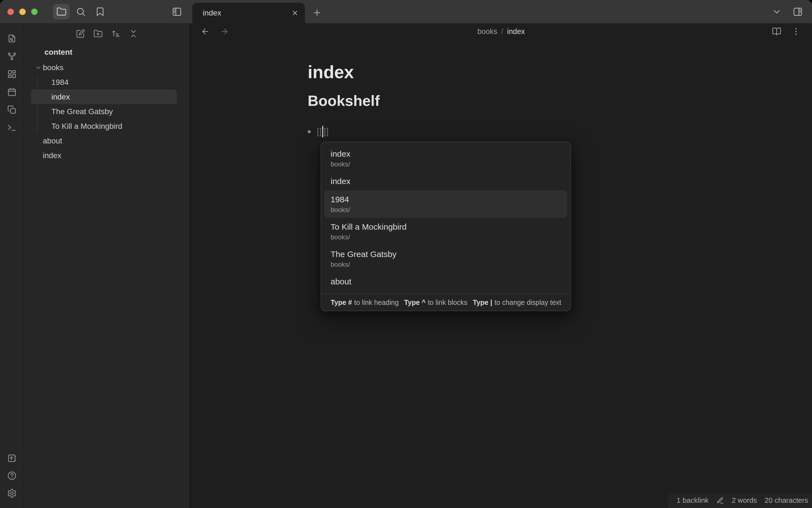  What do you see at coordinates (12, 110) in the screenshot?
I see `copy-icon` at bounding box center [12, 110].